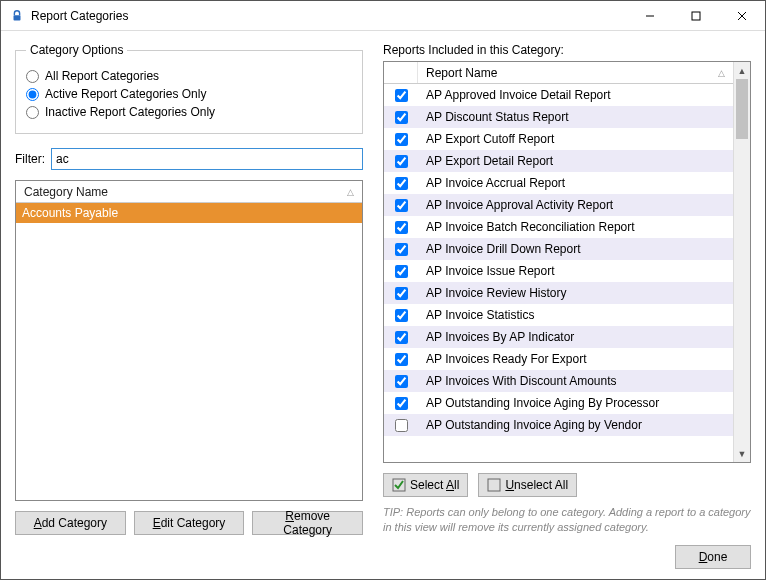 Image resolution: width=766 pixels, height=580 pixels. I want to click on report-row: AP Invoice Approval Activity Report, so click(558, 205).